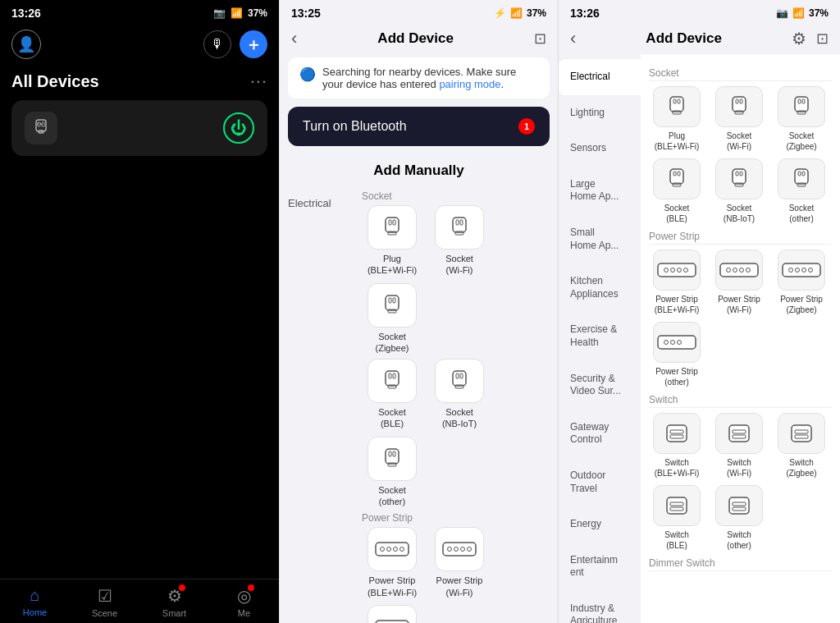 Image resolution: width=840 pixels, height=623 pixels. What do you see at coordinates (600, 525) in the screenshot?
I see `nav-energy: Energy` at bounding box center [600, 525].